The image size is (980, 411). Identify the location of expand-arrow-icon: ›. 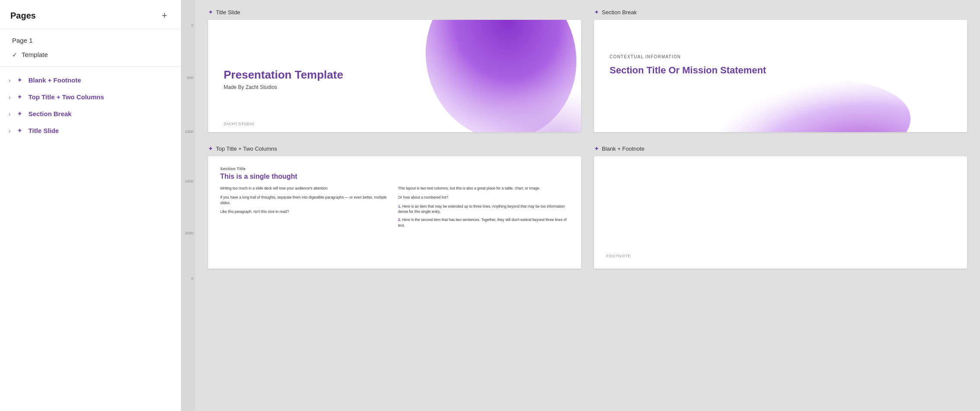
(9, 80).